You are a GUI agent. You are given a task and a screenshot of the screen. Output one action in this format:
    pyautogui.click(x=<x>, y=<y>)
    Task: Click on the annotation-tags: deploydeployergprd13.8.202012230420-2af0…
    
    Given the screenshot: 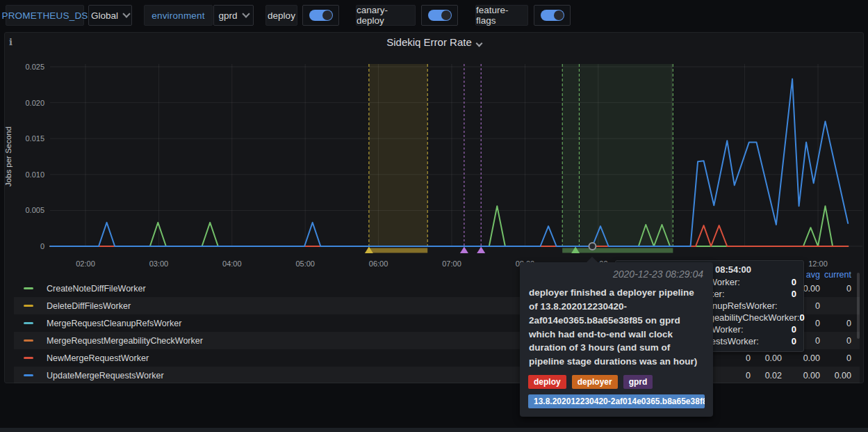 What is the action you would take?
    pyautogui.click(x=616, y=396)
    